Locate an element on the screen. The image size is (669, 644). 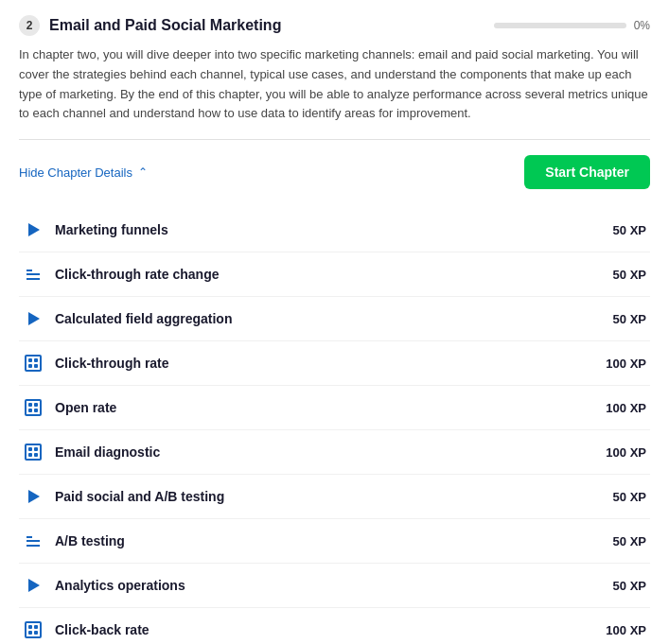
chapter-title: Email and Paid Social Marketing is located at coordinates (267, 26).